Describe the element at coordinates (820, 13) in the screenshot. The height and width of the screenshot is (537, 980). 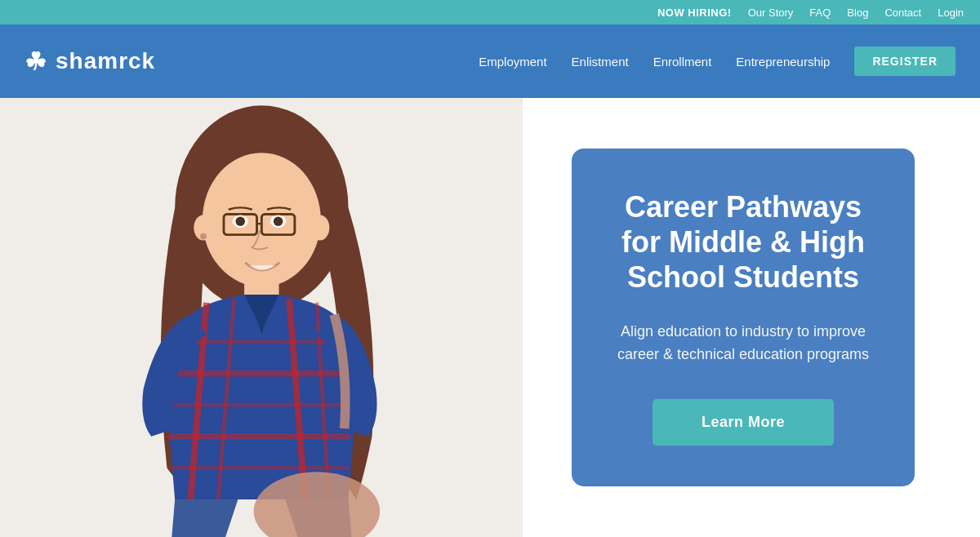
I see `faq-link: FAQ` at that location.